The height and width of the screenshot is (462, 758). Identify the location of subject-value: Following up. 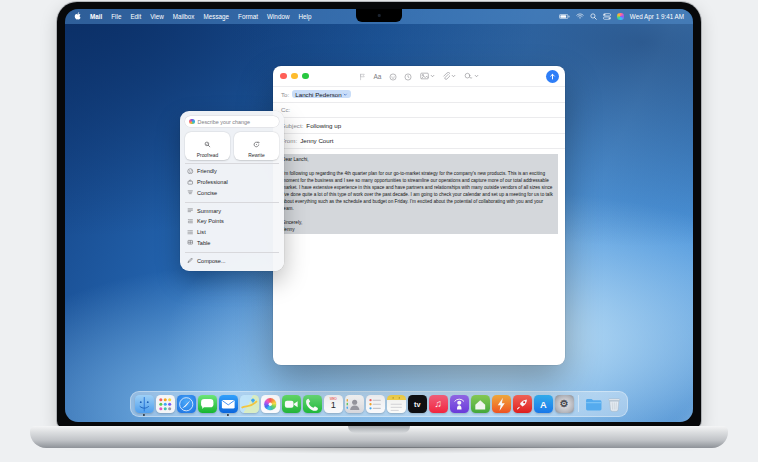
(324, 126).